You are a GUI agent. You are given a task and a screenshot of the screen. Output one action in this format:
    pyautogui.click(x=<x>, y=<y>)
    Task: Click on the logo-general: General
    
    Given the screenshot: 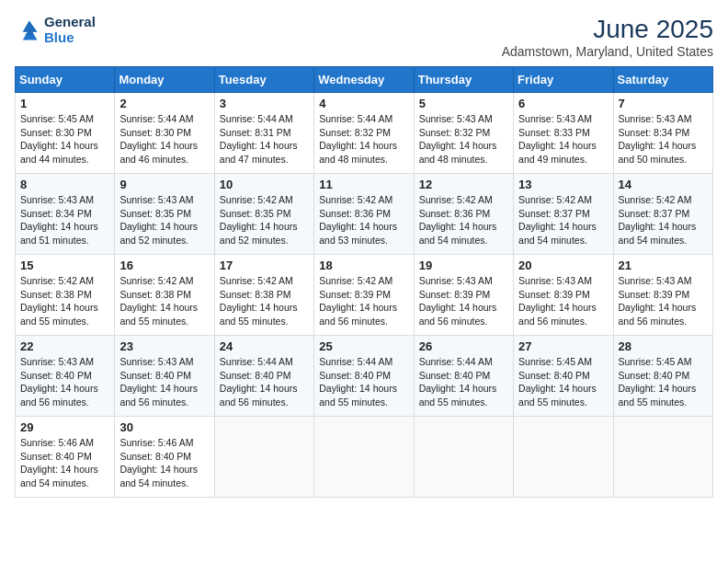 What is the action you would take?
    pyautogui.click(x=70, y=22)
    